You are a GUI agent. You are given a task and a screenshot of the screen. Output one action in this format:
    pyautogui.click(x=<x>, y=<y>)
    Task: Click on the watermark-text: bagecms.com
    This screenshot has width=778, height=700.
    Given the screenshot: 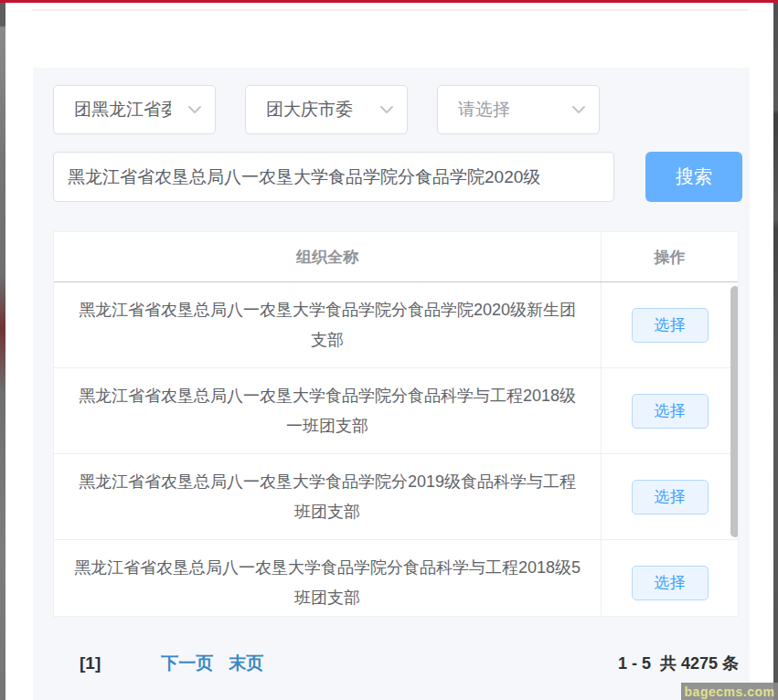 What is the action you would take?
    pyautogui.click(x=730, y=692)
    